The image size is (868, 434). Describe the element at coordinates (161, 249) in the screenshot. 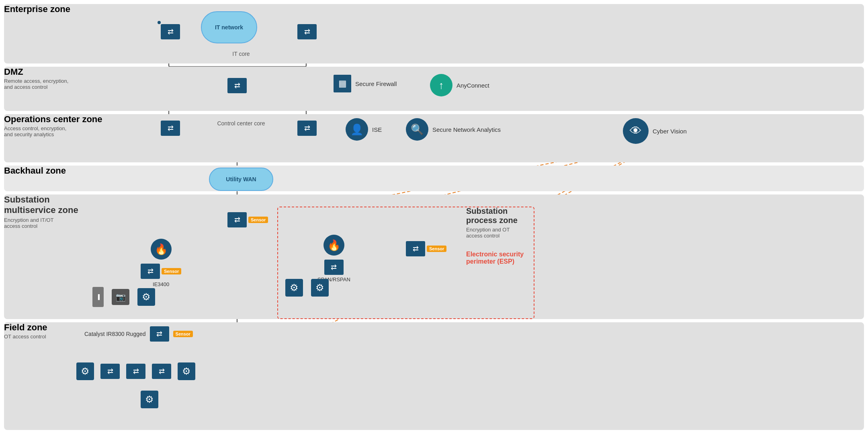

I see `ie3400-flame-icon: 🔥` at that location.